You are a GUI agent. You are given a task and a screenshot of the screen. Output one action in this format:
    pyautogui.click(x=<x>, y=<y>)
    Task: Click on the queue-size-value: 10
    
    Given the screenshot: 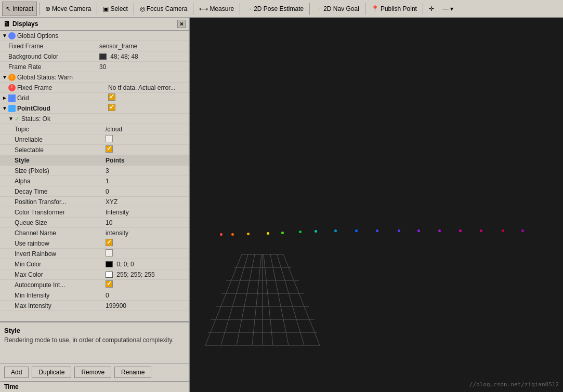 What is the action you would take?
    pyautogui.click(x=147, y=223)
    